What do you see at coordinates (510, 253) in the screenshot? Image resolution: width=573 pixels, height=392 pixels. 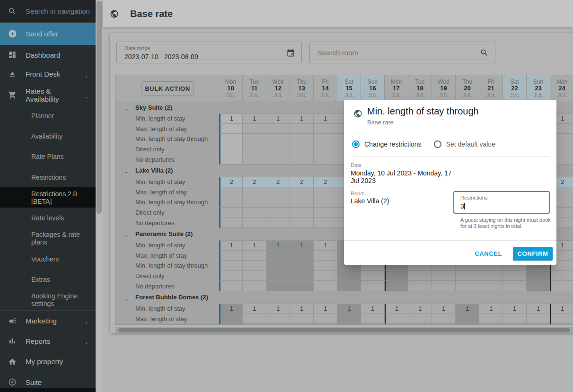 I see `dialog-actions: CANCEL CONFIRM` at bounding box center [510, 253].